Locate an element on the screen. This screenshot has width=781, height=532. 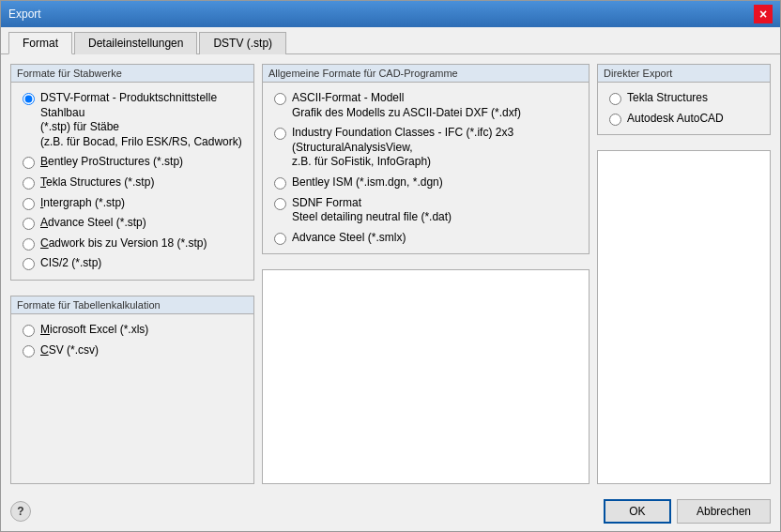
ok-button: OK is located at coordinates (637, 511).